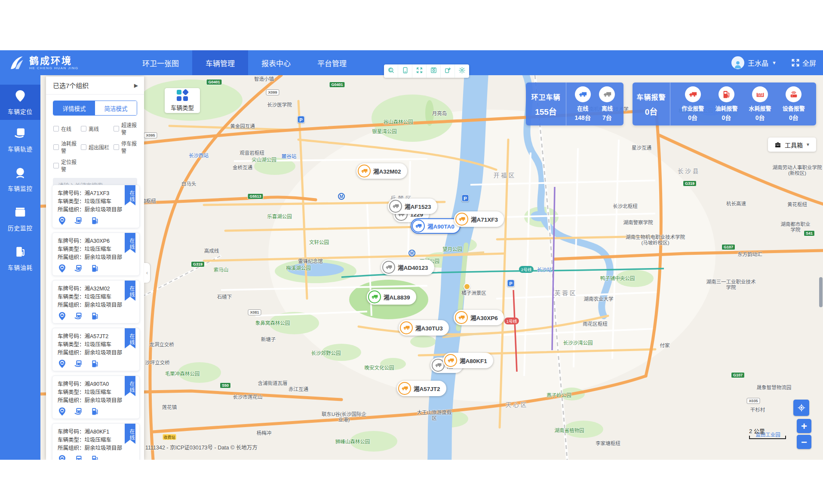 This screenshot has width=823, height=504. I want to click on checkbox-定位报警, so click(56, 166).